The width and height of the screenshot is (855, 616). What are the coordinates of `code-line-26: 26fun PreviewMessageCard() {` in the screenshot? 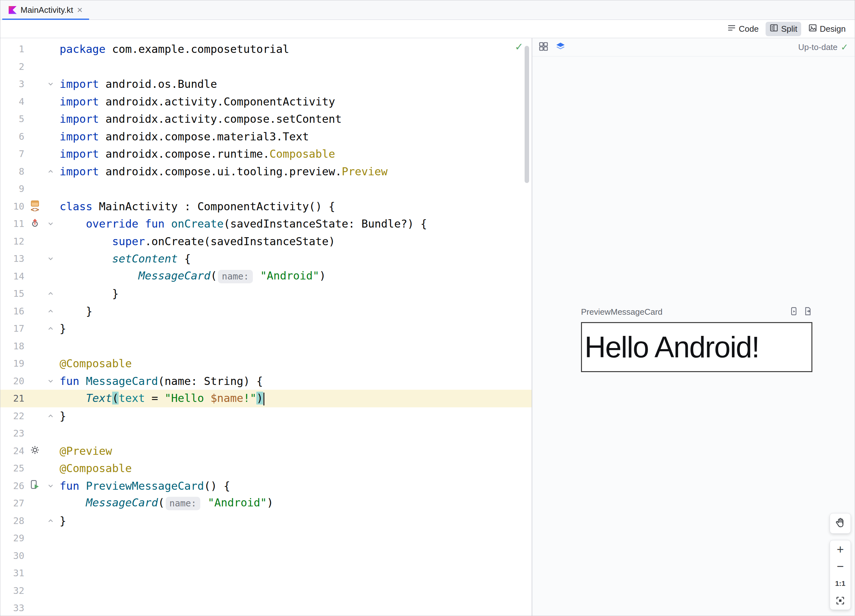 It's located at (266, 486).